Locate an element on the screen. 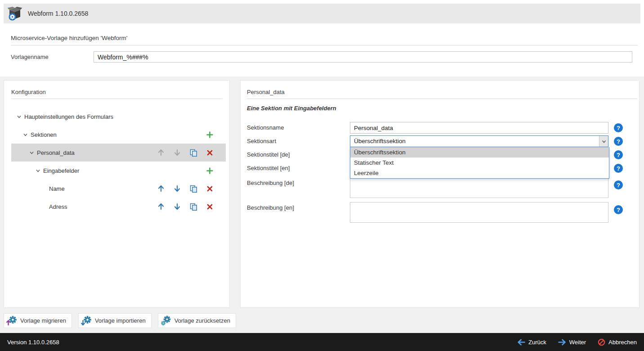  footer-bar: Version 1.10.0.2658 Zurück Weiter Abbrec… is located at coordinates (322, 342).